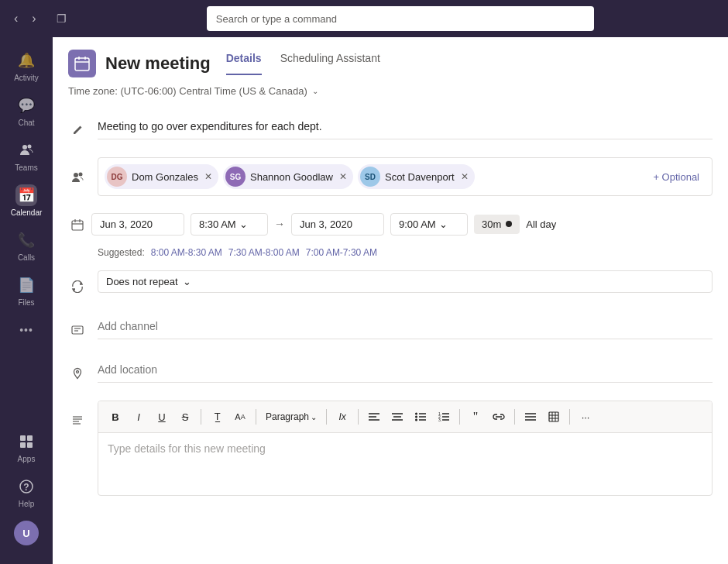 This screenshot has width=728, height=564. I want to click on remove-shannon: ✕, so click(343, 177).